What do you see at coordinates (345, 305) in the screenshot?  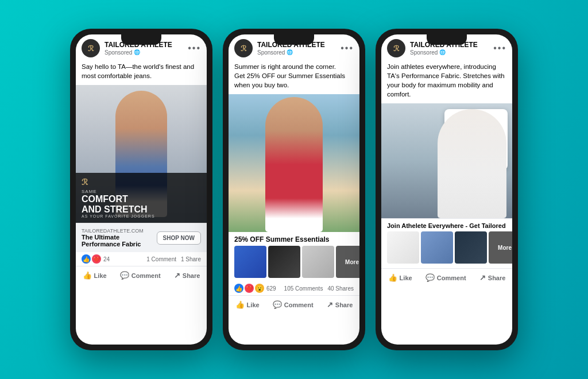 I see `share-label-2: Share` at bounding box center [345, 305].